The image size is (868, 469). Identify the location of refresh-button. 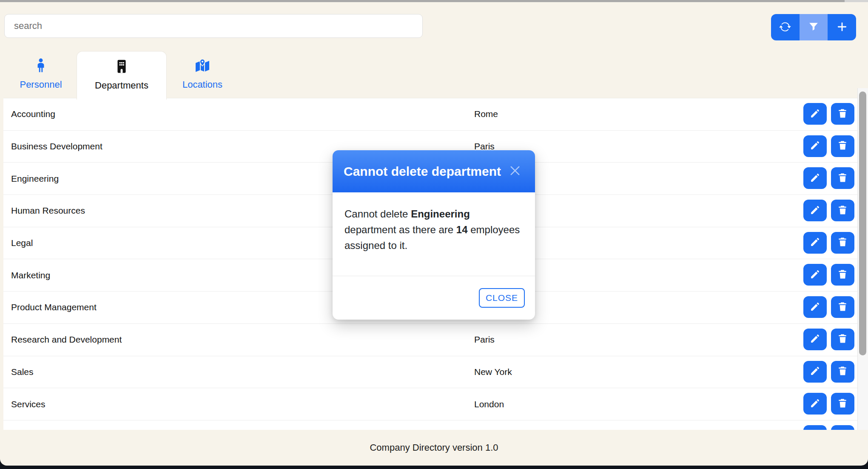
(785, 27).